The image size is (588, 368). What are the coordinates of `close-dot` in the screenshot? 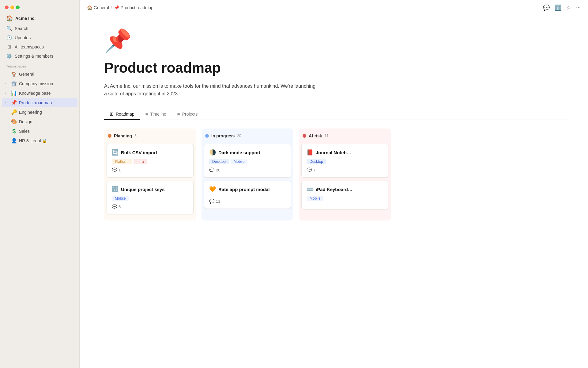 It's located at (7, 7).